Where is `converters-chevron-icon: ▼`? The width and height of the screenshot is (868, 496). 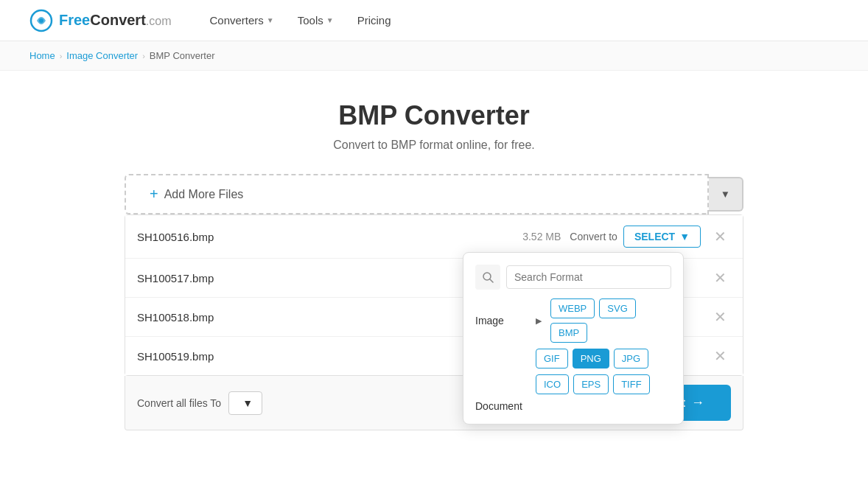 converters-chevron-icon: ▼ is located at coordinates (270, 21).